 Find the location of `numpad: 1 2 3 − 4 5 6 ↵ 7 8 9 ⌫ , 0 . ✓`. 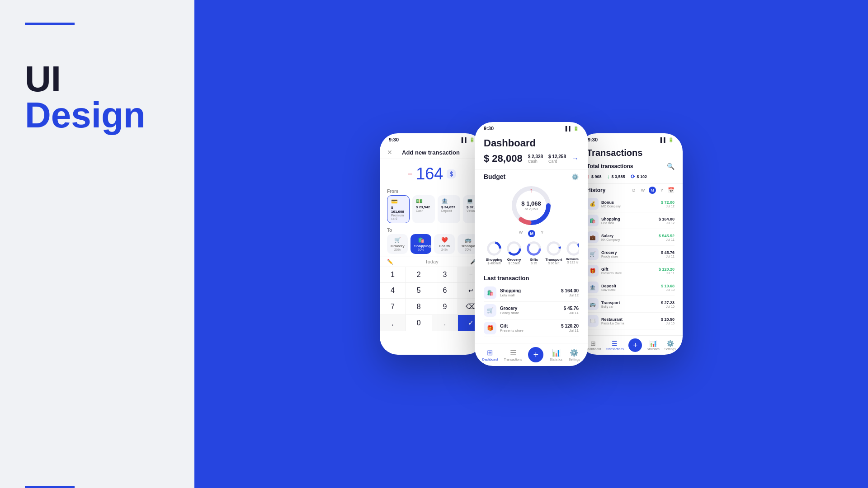

numpad: 1 2 3 − 4 5 6 ↵ 7 8 9 ⌫ , 0 . ✓ is located at coordinates (432, 299).